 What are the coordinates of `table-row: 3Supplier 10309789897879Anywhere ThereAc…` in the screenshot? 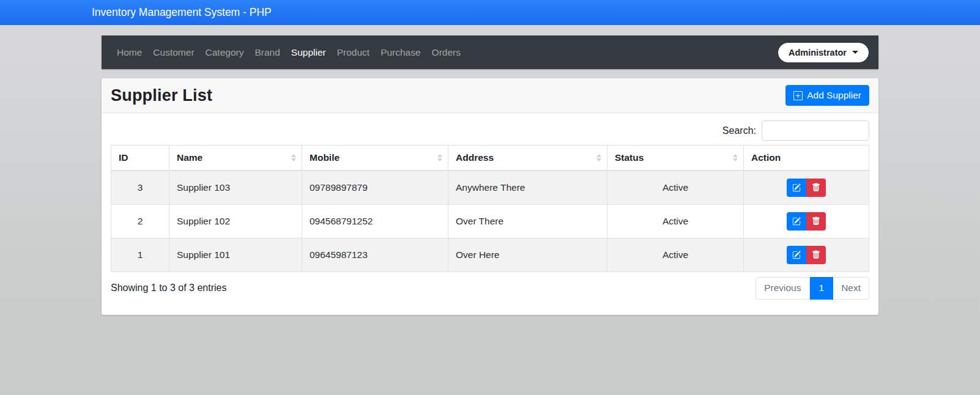 It's located at (491, 188).